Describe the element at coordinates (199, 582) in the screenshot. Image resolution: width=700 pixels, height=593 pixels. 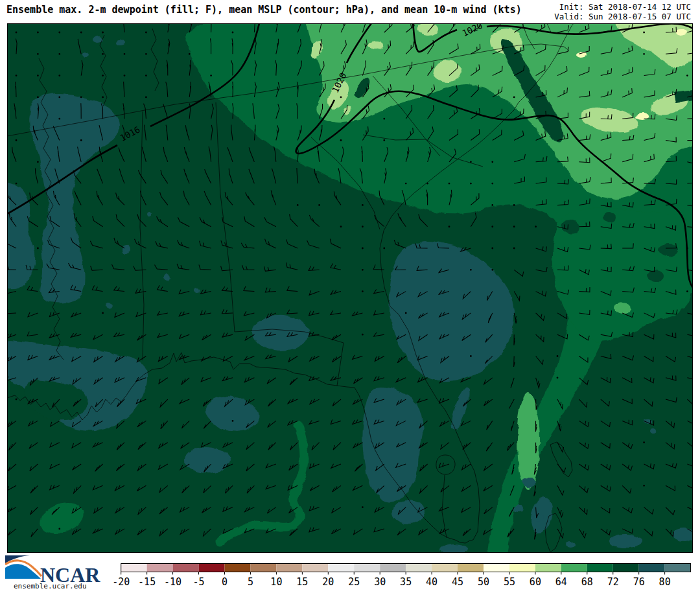
I see `colorbar-tick-label: -5` at that location.